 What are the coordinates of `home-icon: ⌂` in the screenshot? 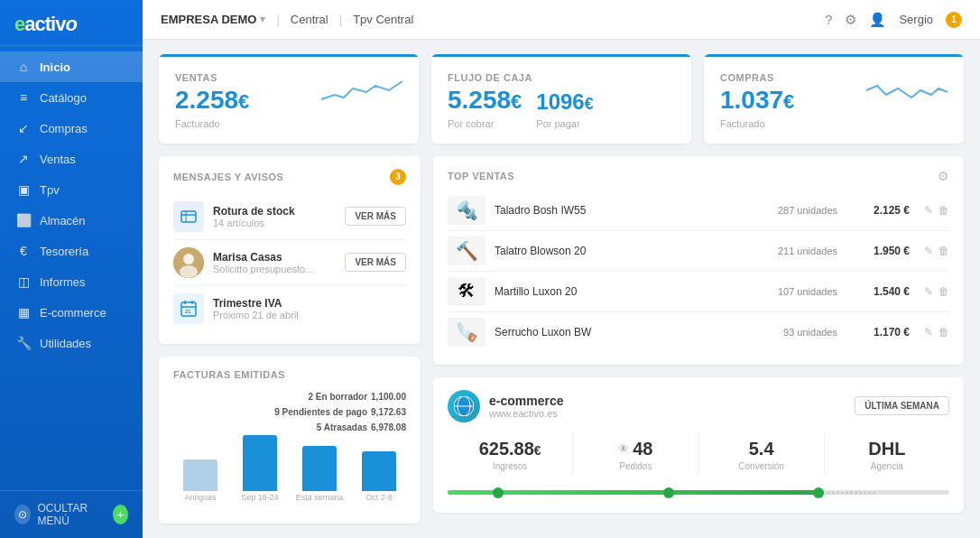 It's located at (23, 67).